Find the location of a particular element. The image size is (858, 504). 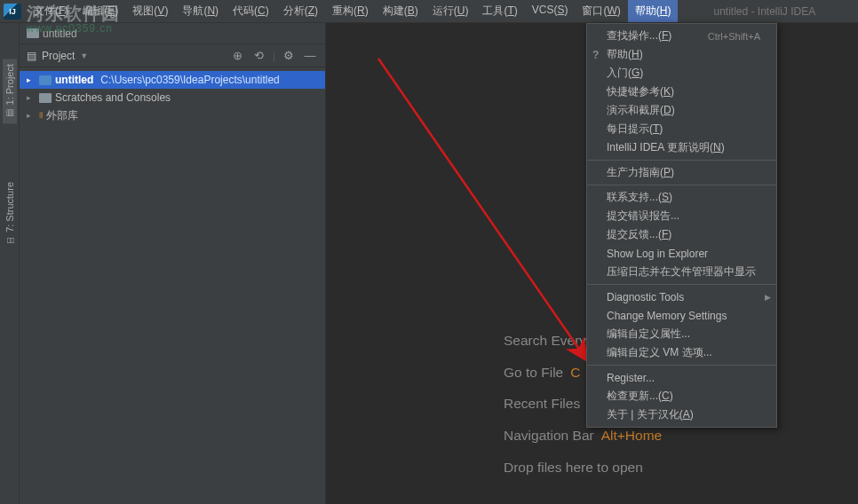

module-folder-icon is located at coordinates (45, 80).